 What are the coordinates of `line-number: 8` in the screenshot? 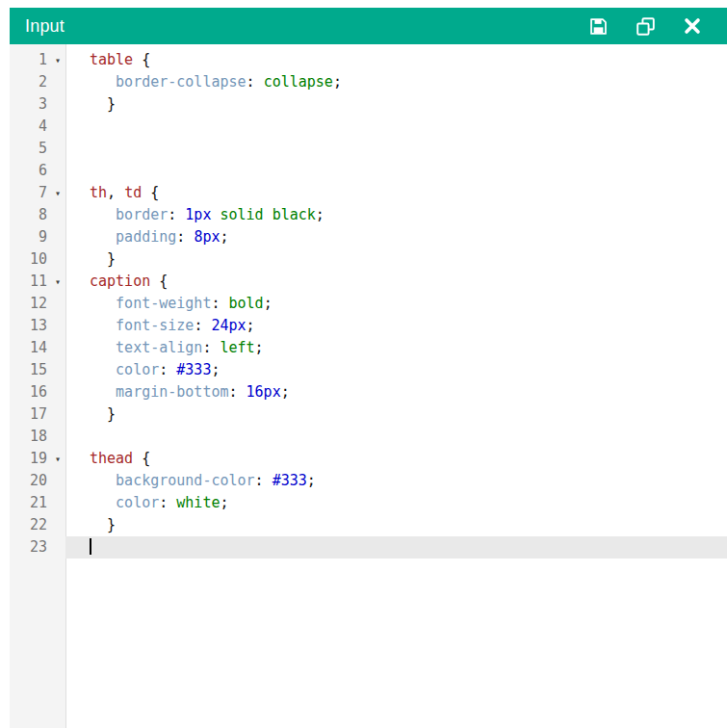 It's located at (30, 216).